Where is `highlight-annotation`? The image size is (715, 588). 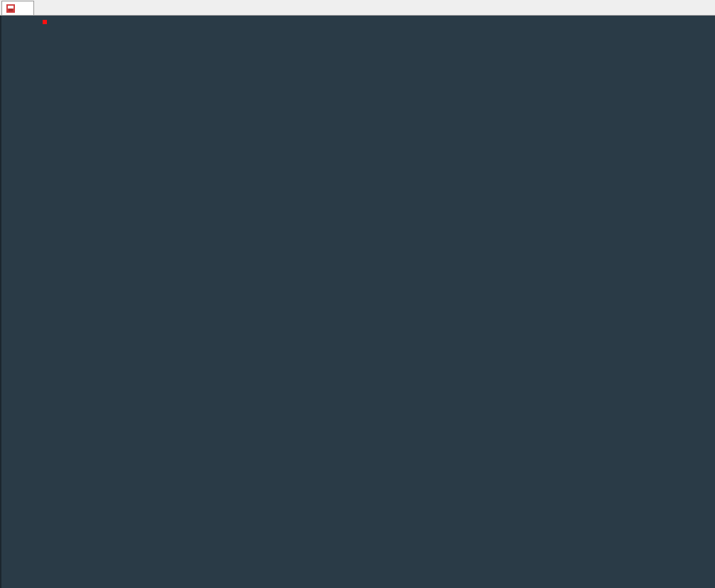
highlight-annotation is located at coordinates (45, 22).